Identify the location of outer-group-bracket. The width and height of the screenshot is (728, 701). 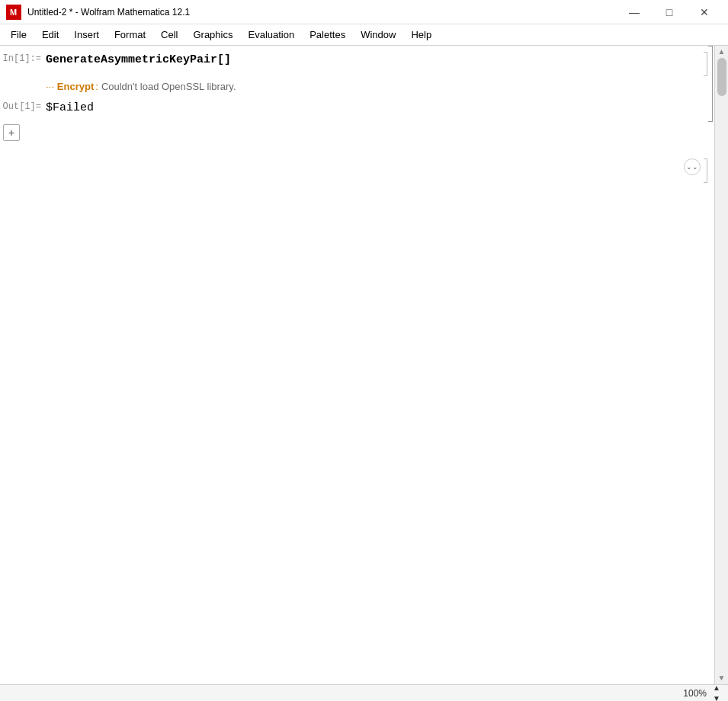
(710, 84).